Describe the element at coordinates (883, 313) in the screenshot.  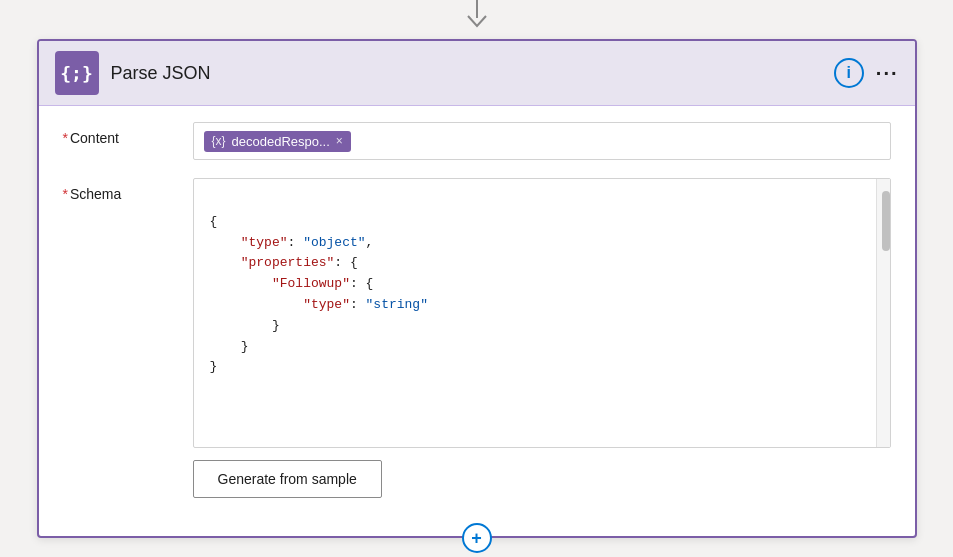
I see `schema-scrollbar` at that location.